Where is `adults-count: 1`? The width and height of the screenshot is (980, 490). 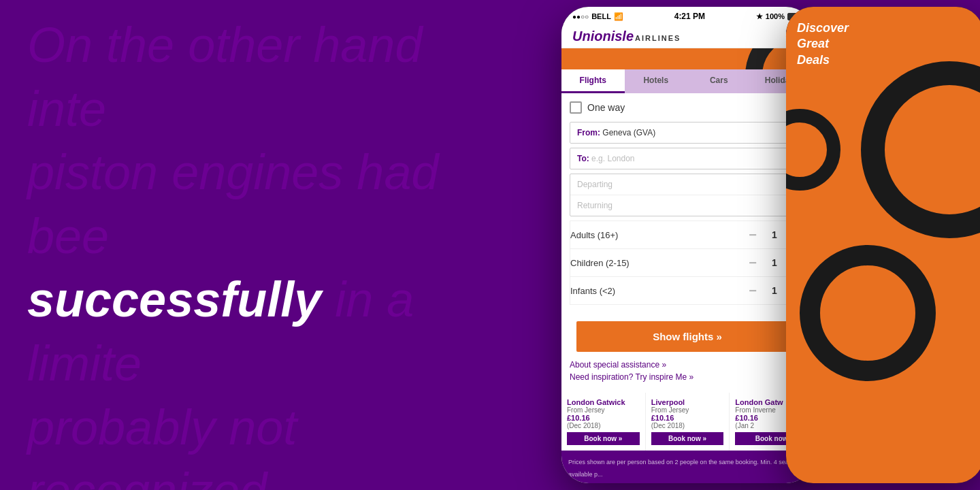 adults-count: 1 is located at coordinates (774, 235).